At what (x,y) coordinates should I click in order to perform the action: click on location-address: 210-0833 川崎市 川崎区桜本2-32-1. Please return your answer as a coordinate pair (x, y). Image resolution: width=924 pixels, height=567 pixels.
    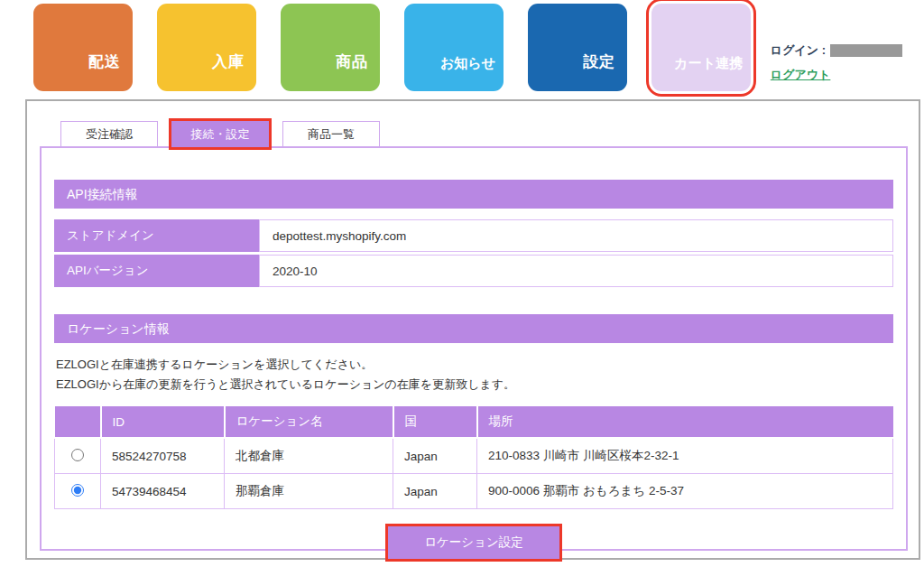
    Looking at the image, I should click on (686, 456).